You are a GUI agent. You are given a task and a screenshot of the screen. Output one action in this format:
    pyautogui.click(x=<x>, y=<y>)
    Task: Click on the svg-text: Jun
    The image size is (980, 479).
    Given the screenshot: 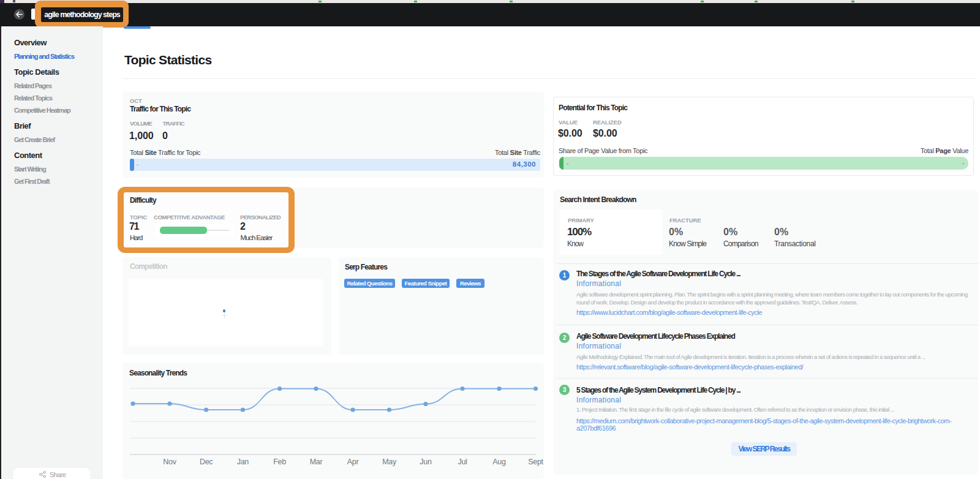 What is the action you would take?
    pyautogui.click(x=426, y=462)
    